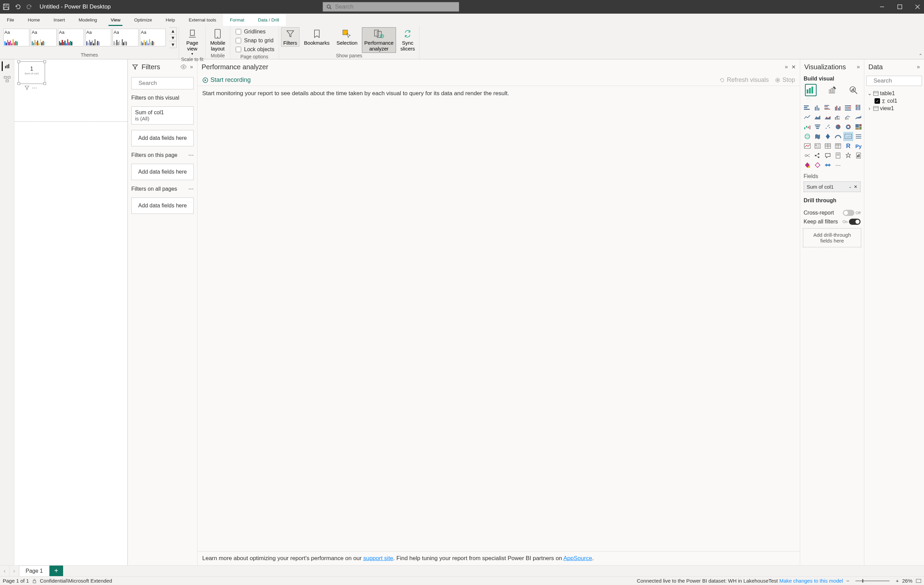 This screenshot has height=585, width=924. I want to click on clustered-column-icon, so click(838, 107).